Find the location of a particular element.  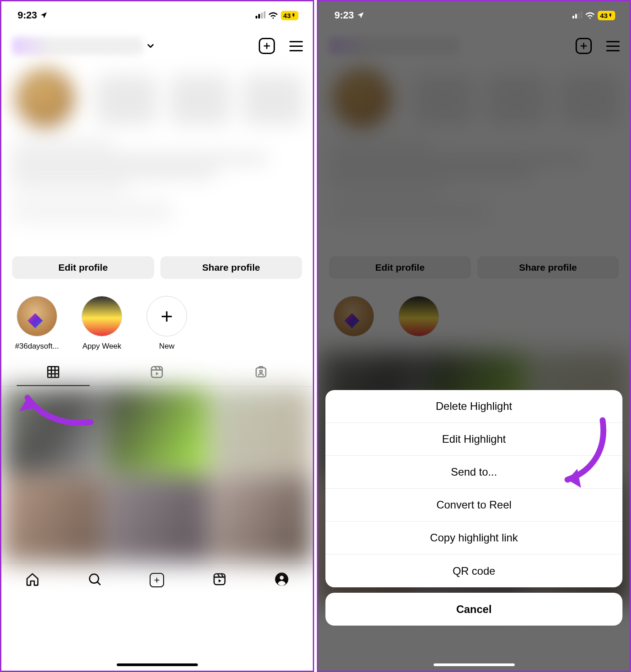

profile-header is located at coordinates (157, 46).